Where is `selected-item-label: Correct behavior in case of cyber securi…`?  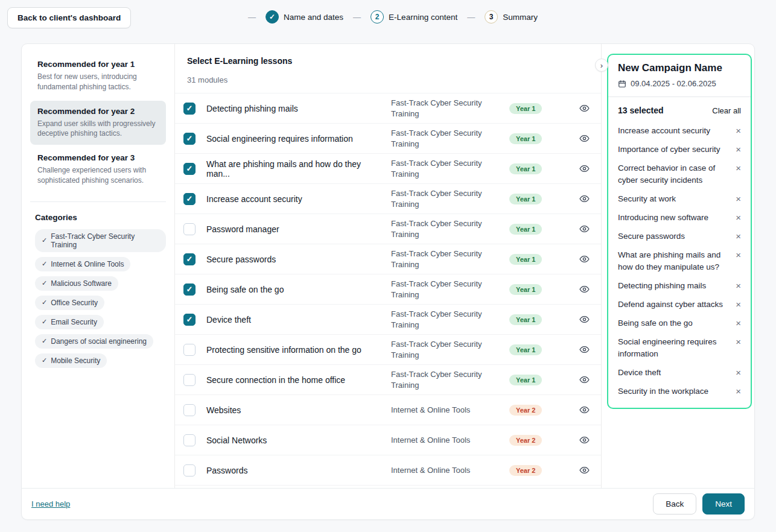
selected-item-label: Correct behavior in case of cyber securi… is located at coordinates (673, 174).